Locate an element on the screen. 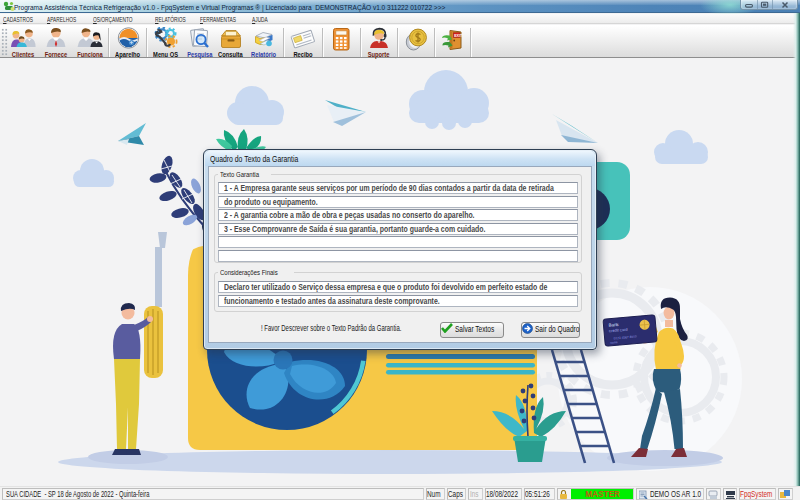 This screenshot has height=500, width=800. svg-text: name is located at coordinates (614, 342).